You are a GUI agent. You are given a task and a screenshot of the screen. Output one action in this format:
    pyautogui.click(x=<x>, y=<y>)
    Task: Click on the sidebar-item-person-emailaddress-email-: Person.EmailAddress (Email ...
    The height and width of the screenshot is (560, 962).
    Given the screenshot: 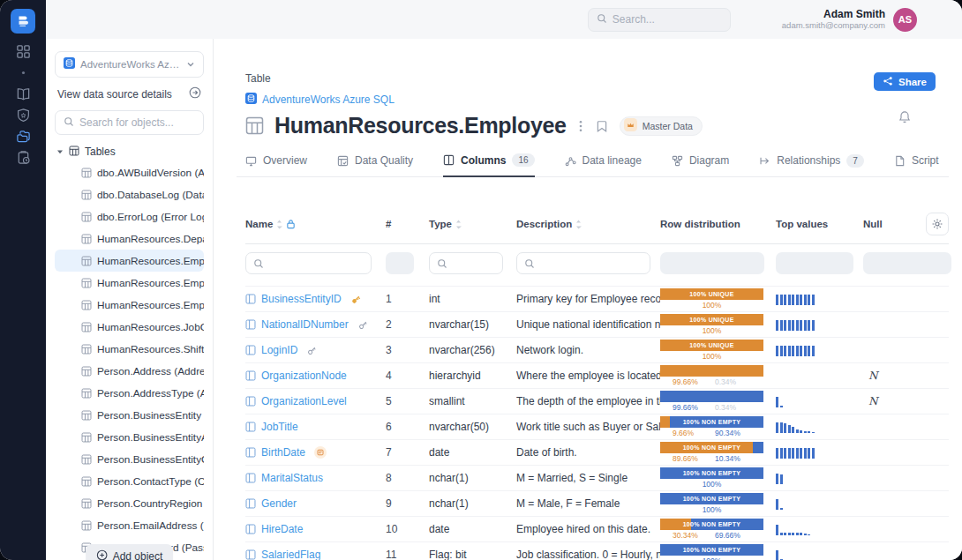 What is the action you would take?
    pyautogui.click(x=129, y=526)
    